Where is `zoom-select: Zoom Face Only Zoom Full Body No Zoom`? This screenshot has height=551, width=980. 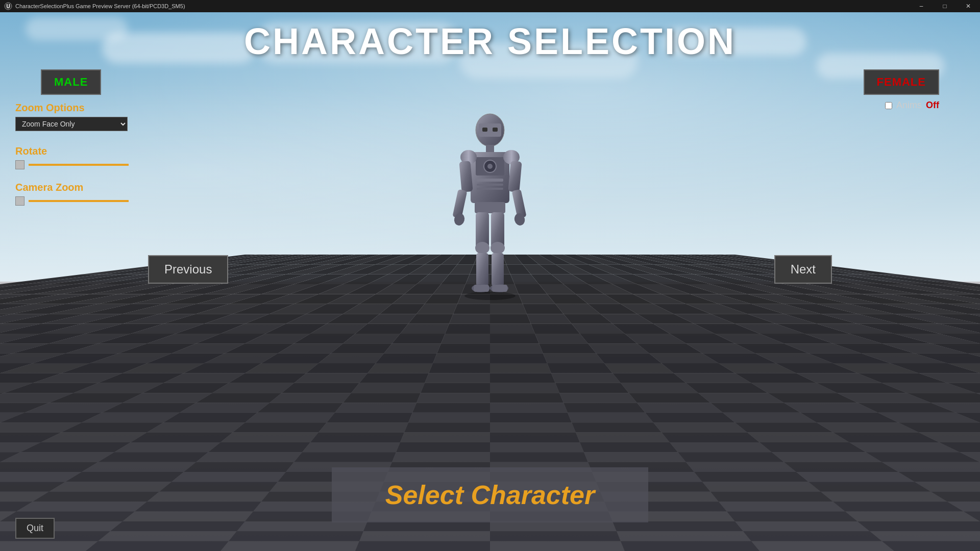
zoom-select: Zoom Face Only Zoom Full Body No Zoom is located at coordinates (71, 124).